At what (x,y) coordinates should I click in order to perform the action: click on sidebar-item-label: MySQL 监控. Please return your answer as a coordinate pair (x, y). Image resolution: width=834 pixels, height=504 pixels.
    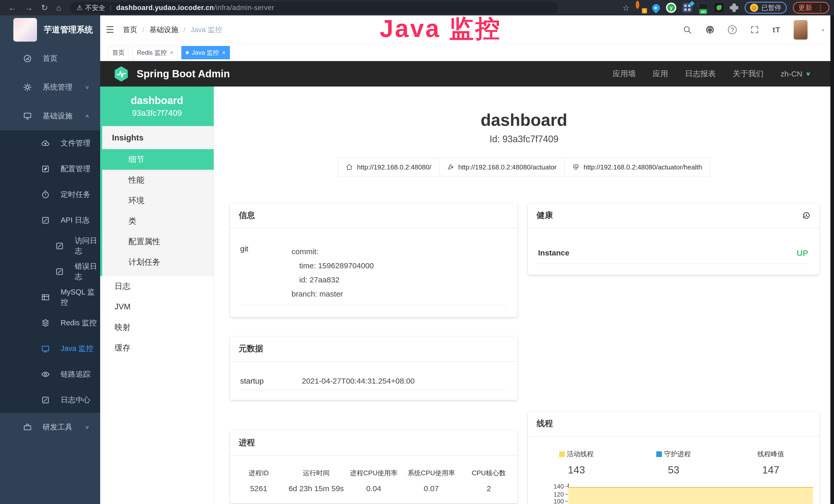
    Looking at the image, I should click on (81, 297).